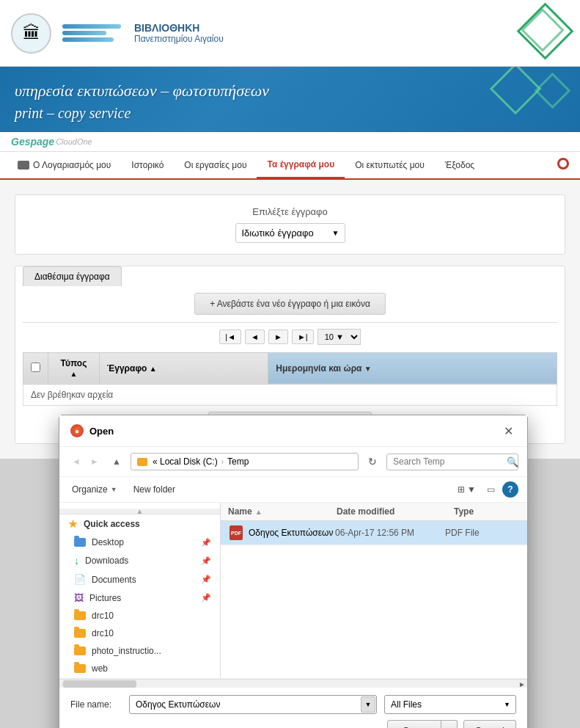 This screenshot has height=728, width=580. What do you see at coordinates (279, 337) in the screenshot?
I see `next-page-btn: ►` at bounding box center [279, 337].